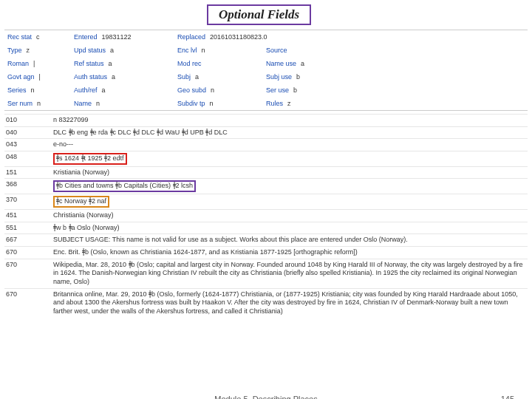 This screenshot has width=532, height=399. Describe the element at coordinates (266, 216) in the screenshot. I see `variable-field-row: 451Christiania (Norway)` at that location.